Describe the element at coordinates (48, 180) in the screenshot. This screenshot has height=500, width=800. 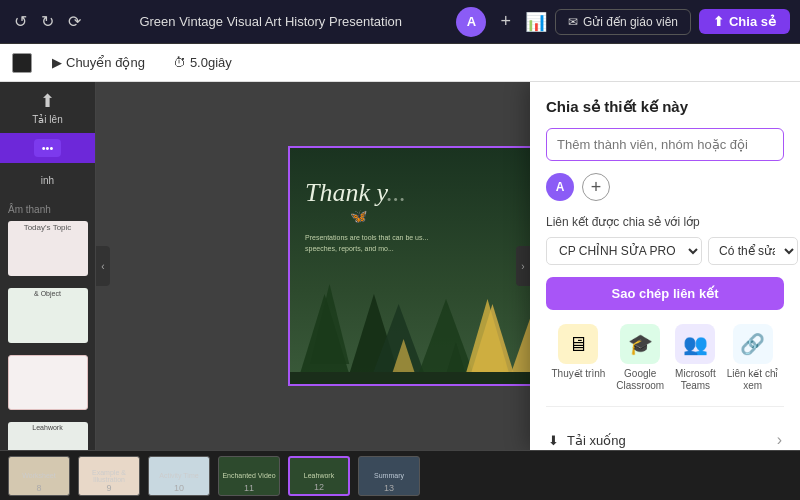
I see `sidebar-item-inh: inh` at that location.